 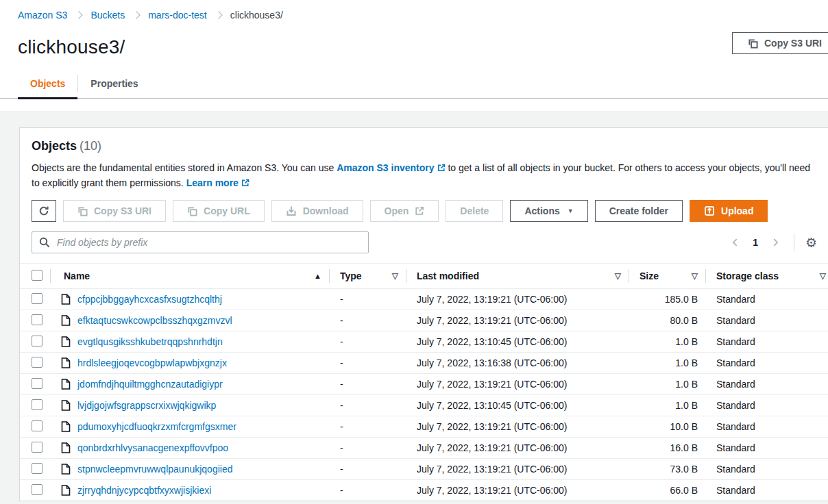 What do you see at coordinates (668, 448) in the screenshot?
I see `object-size: 16.0 B` at bounding box center [668, 448].